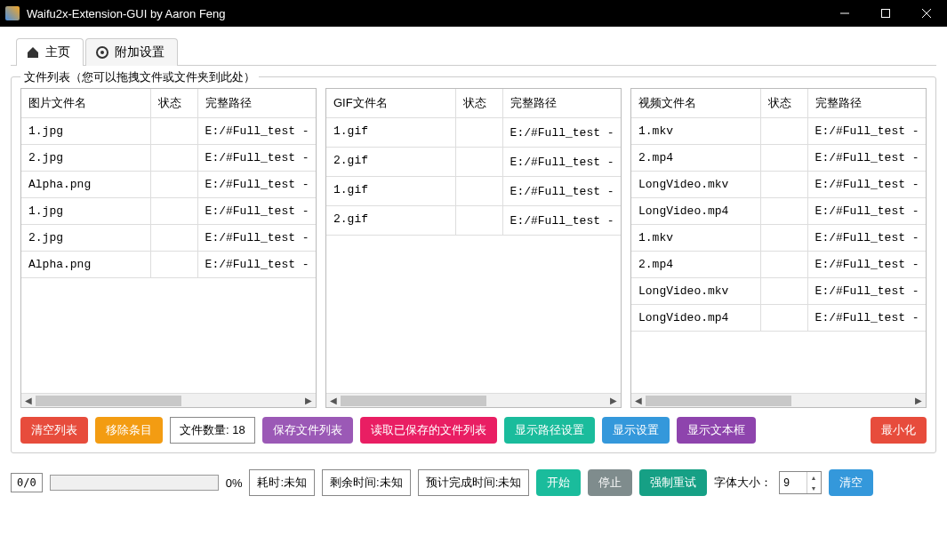 This screenshot has height=560, width=947. Describe the element at coordinates (473, 103) in the screenshot. I see `table-header: GIF文件名 状态 完整路径` at that location.